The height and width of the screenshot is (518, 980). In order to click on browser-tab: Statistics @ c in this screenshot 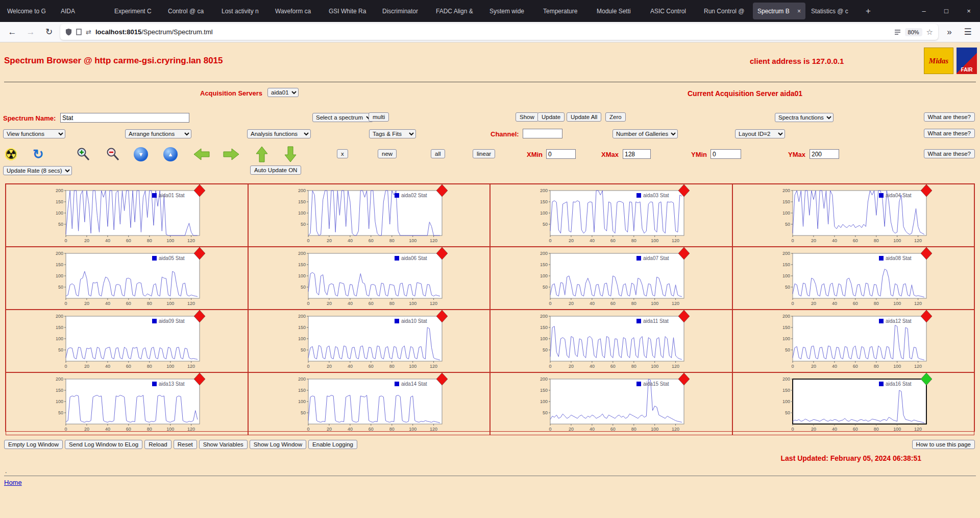, I will do `click(833, 11)`.